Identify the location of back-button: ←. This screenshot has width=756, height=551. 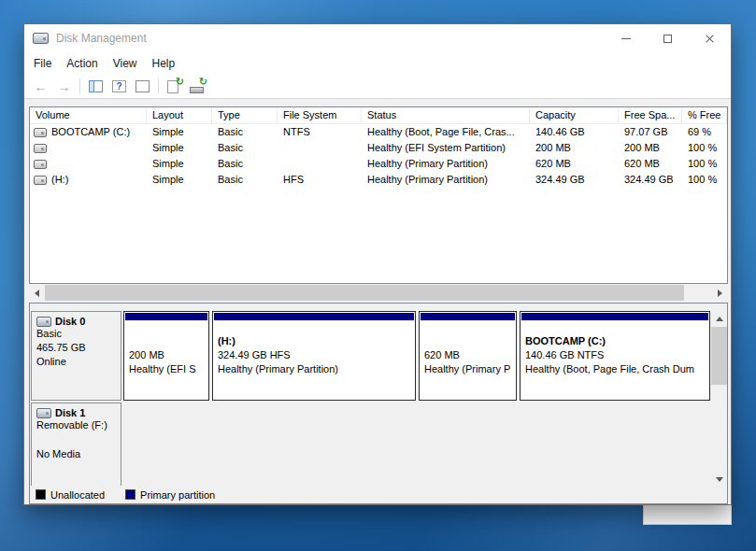
(41, 87).